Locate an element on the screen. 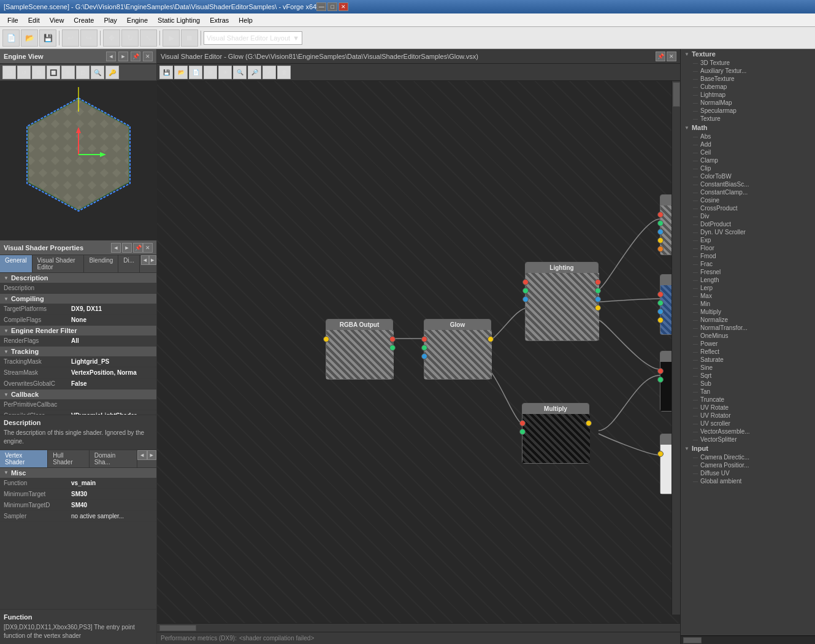 The width and height of the screenshot is (815, 644). tree-item-multiply: Multiply is located at coordinates (748, 312).